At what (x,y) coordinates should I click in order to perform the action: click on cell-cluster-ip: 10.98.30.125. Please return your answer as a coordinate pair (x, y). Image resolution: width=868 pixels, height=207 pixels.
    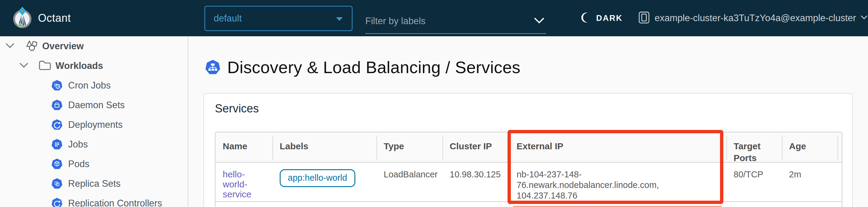
    Looking at the image, I should click on (476, 182).